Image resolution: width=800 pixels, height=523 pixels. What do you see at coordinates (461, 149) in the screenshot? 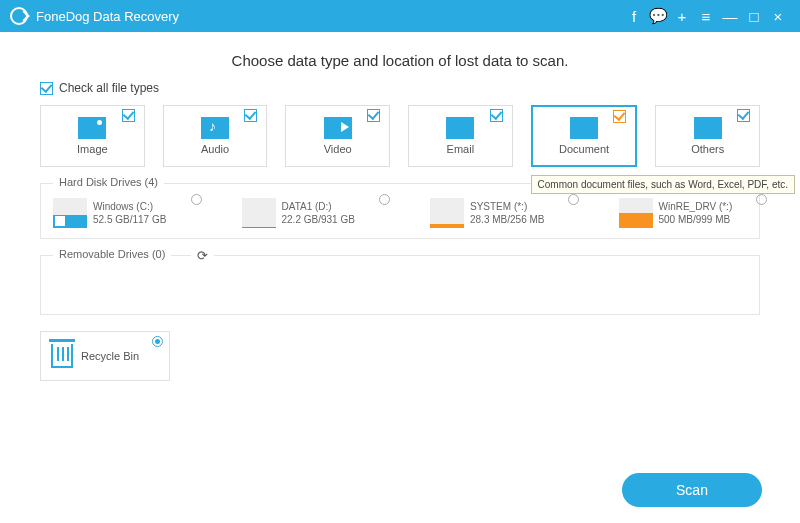
I see `type-label: Email` at bounding box center [461, 149].